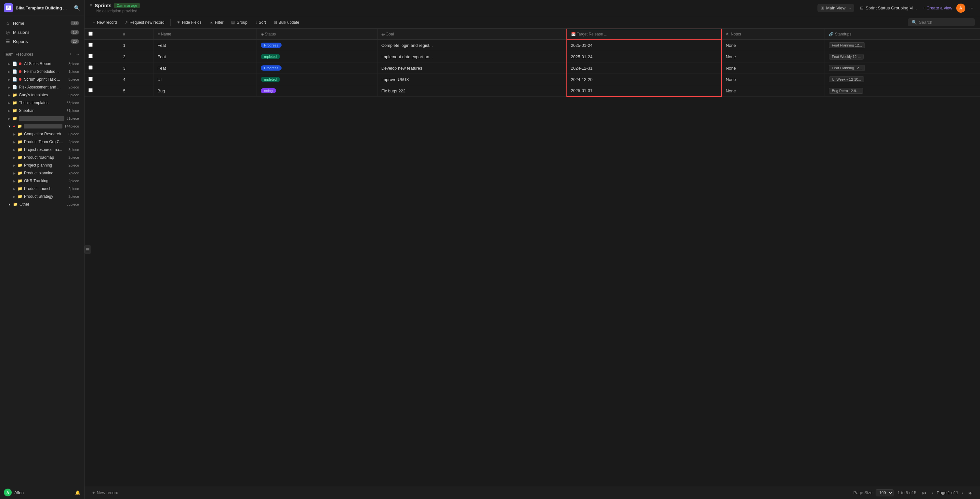 The height and width of the screenshot is (499, 980). What do you see at coordinates (42, 204) in the screenshot?
I see `sidebar-item-other: ▼ 📁 Other 85piece` at bounding box center [42, 204].